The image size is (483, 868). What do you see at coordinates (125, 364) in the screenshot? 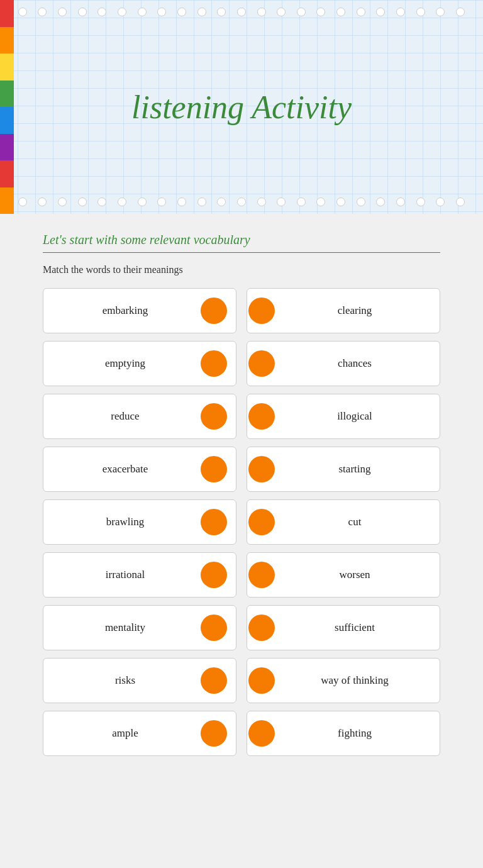
I see `left-word-text-2: emptying` at bounding box center [125, 364].